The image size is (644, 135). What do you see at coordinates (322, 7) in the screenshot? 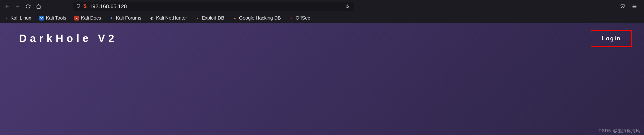
I see `browser-toolbar: 192.168.65.128` at bounding box center [322, 7].